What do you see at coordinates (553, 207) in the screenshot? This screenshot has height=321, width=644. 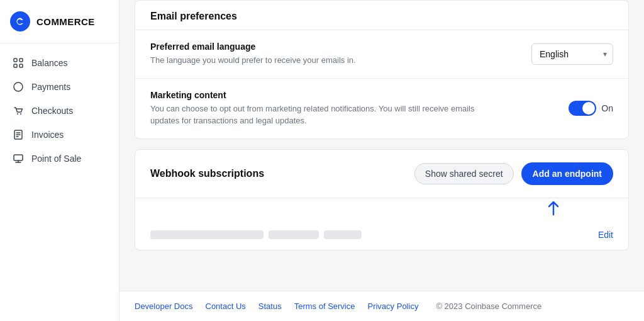 I see `arrow-icon` at bounding box center [553, 207].